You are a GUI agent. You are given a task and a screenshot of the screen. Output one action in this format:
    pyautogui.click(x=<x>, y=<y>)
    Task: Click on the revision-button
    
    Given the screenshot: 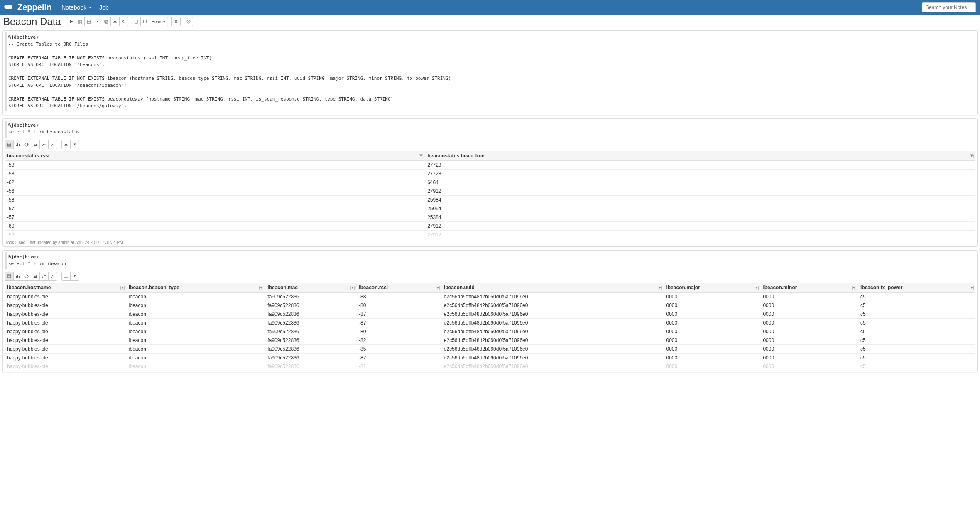 What is the action you would take?
    pyautogui.click(x=145, y=22)
    